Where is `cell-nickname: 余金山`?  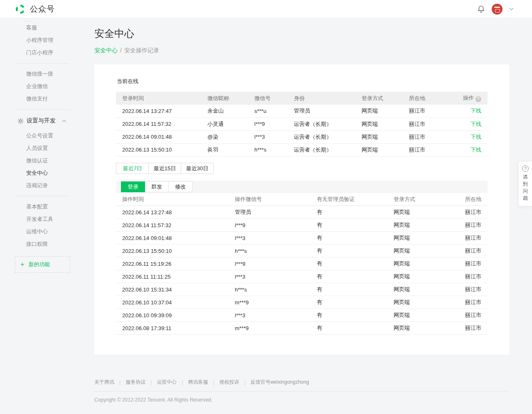
cell-nickname: 余金山 is located at coordinates (224, 111).